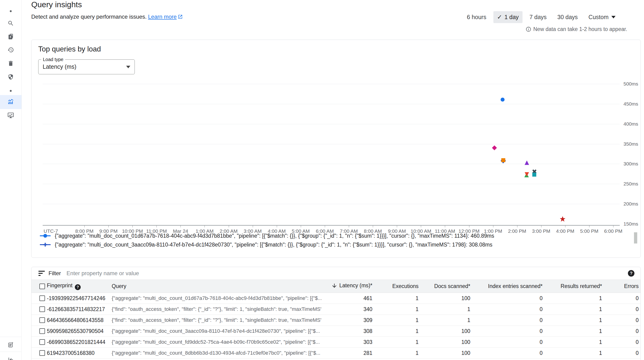 This screenshot has height=360, width=644. I want to click on page-subtitle-text: Detect and analyze query performance iss…, so click(89, 17).